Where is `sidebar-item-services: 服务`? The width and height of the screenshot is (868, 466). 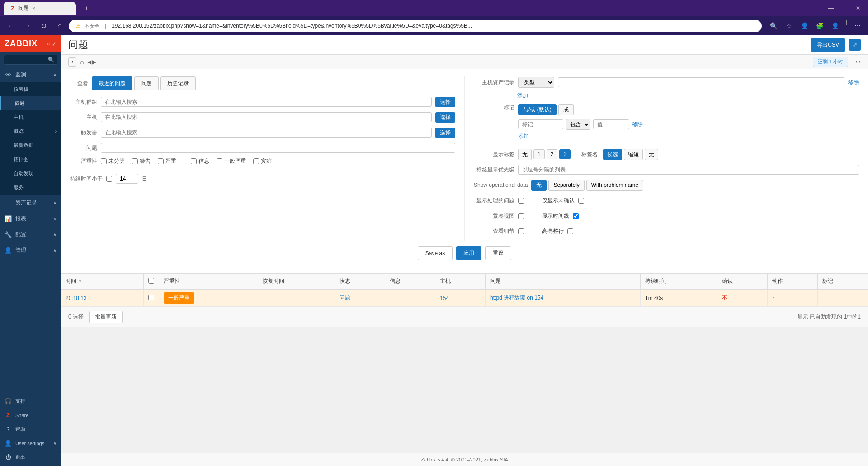 sidebar-item-services: 服务 is located at coordinates (31, 187).